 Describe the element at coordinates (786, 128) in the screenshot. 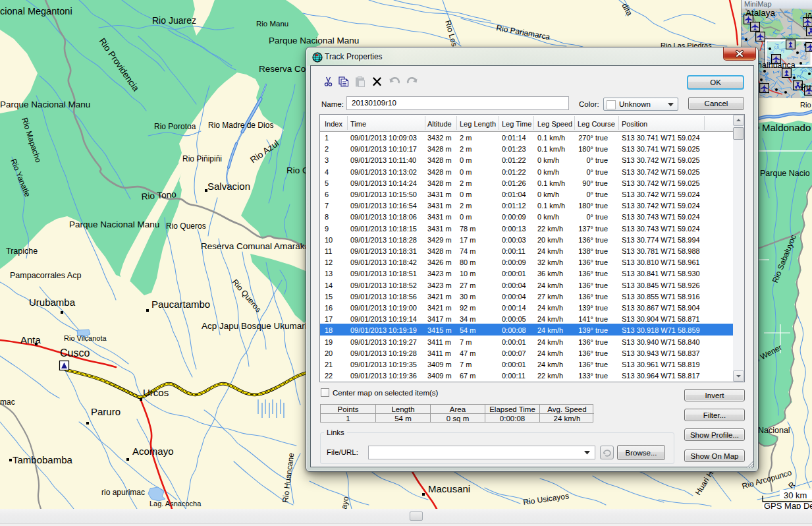

I see `svg-text: Maldonado` at that location.